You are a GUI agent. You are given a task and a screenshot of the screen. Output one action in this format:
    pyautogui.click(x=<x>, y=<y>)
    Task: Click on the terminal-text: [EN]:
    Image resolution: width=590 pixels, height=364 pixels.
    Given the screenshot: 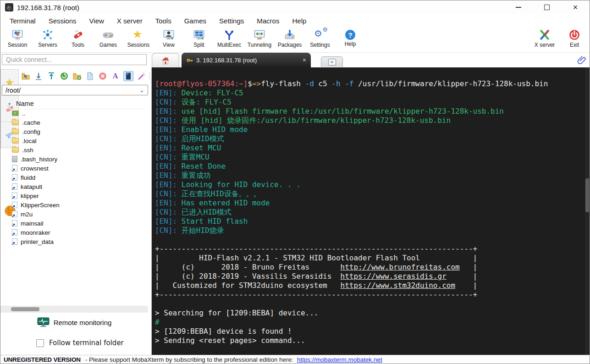 What is the action you would take?
    pyautogui.click(x=168, y=111)
    